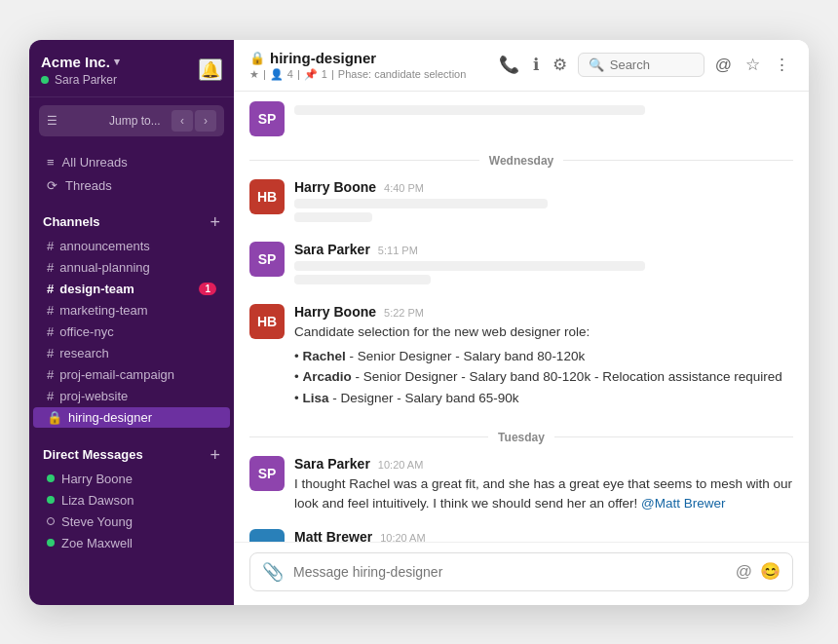 The height and width of the screenshot is (644, 838). What do you see at coordinates (324, 58) in the screenshot?
I see `channel-name: hiring-designer` at bounding box center [324, 58].